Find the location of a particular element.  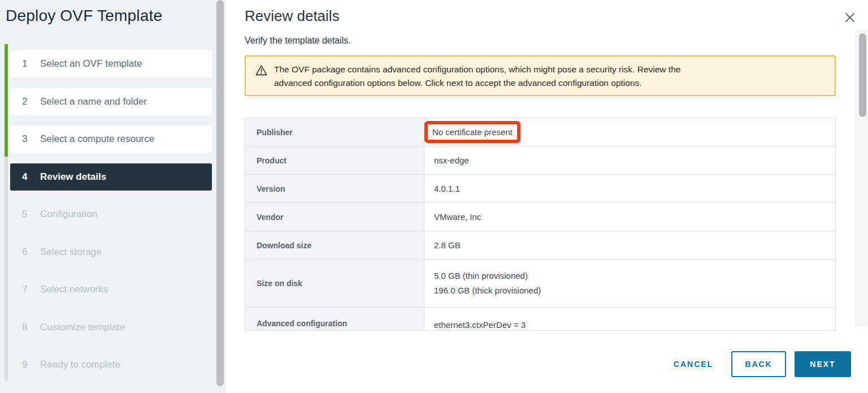

sidebar-item-step-9: 9 Ready to complete is located at coordinates (111, 365).